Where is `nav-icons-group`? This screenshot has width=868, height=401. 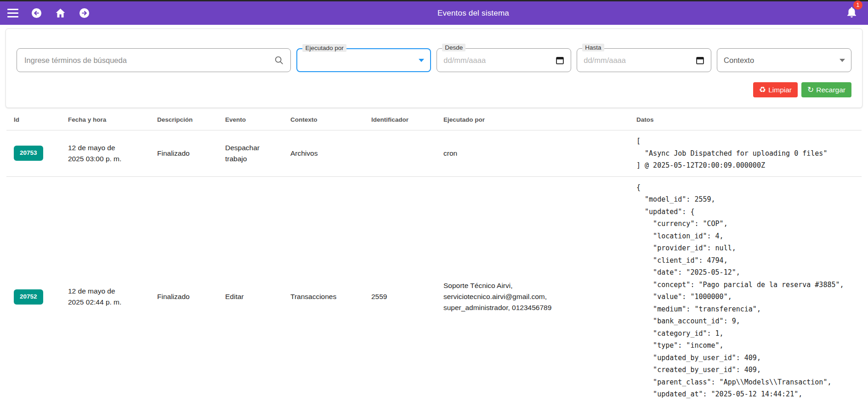 nav-icons-group is located at coordinates (56, 13).